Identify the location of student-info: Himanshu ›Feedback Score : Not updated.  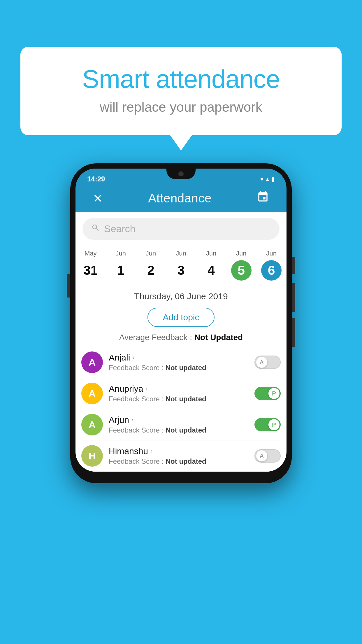
(179, 456).